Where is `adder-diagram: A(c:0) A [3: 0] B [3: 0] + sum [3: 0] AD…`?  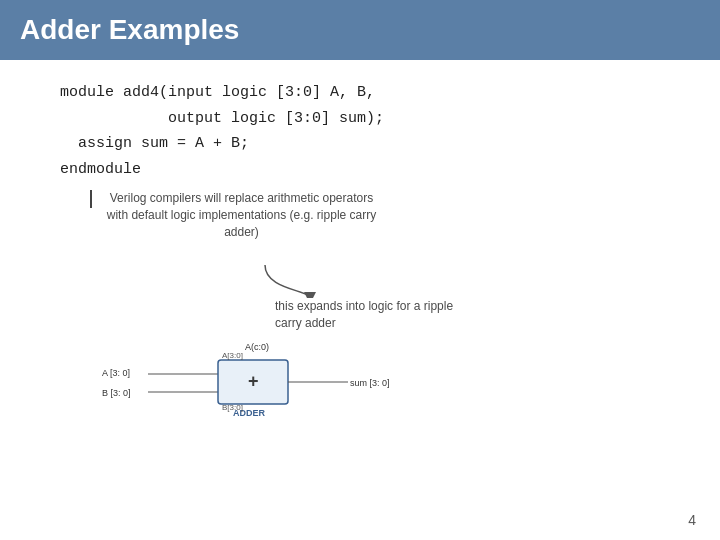 adder-diagram: A(c:0) A [3: 0] B [3: 0] + sum [3: 0] AD… is located at coordinates (380, 384).